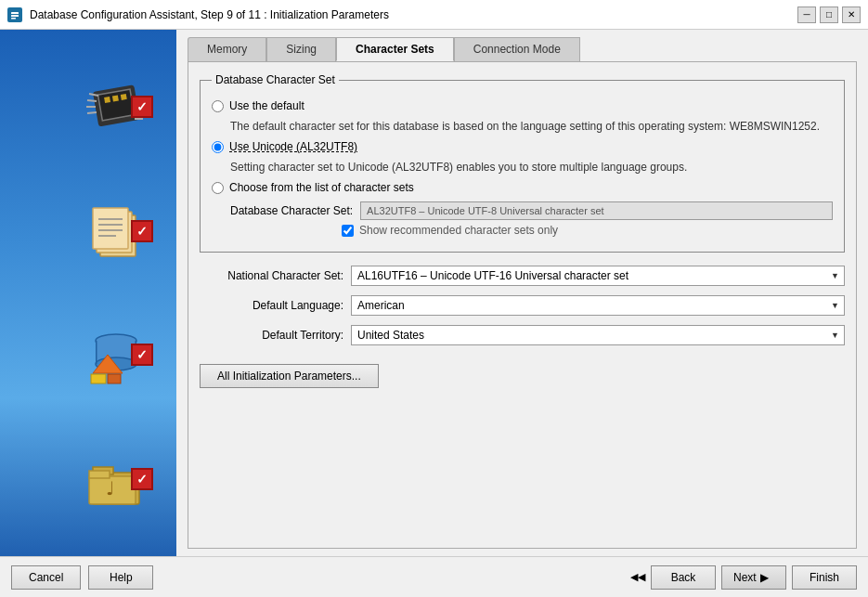 This screenshot has height=597, width=868. Describe the element at coordinates (638, 578) in the screenshot. I see `nav-arrows: ◀◀` at that location.